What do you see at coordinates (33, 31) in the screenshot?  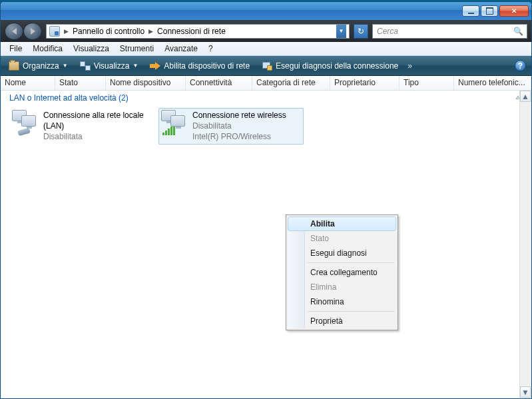 I see `forward-arrow-icon` at bounding box center [33, 31].